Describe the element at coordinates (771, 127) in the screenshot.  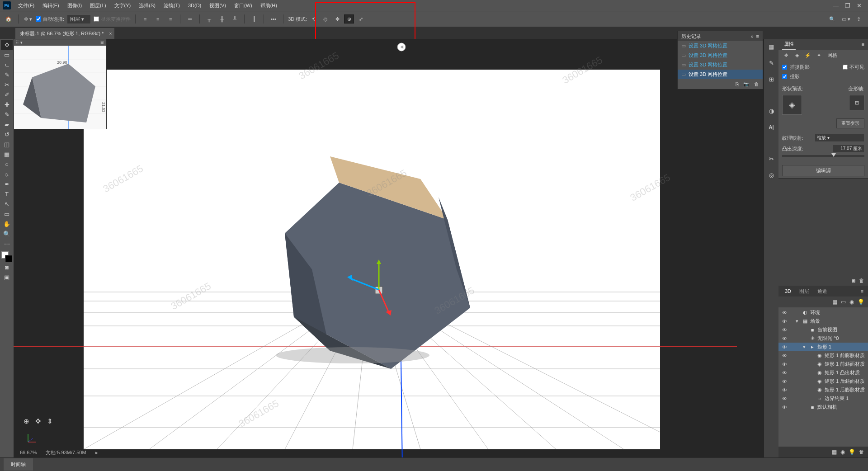
I see `styles-panel-icon: A|` at that location.